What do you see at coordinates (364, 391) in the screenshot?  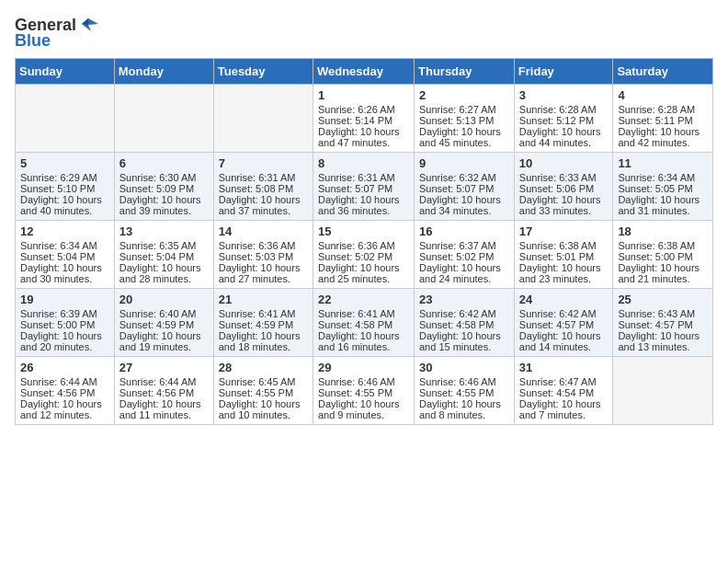 I see `calendar-week-row: 26Sunrise: 6:44 AMSunset: 4:56 PMDayligh…` at bounding box center [364, 391].